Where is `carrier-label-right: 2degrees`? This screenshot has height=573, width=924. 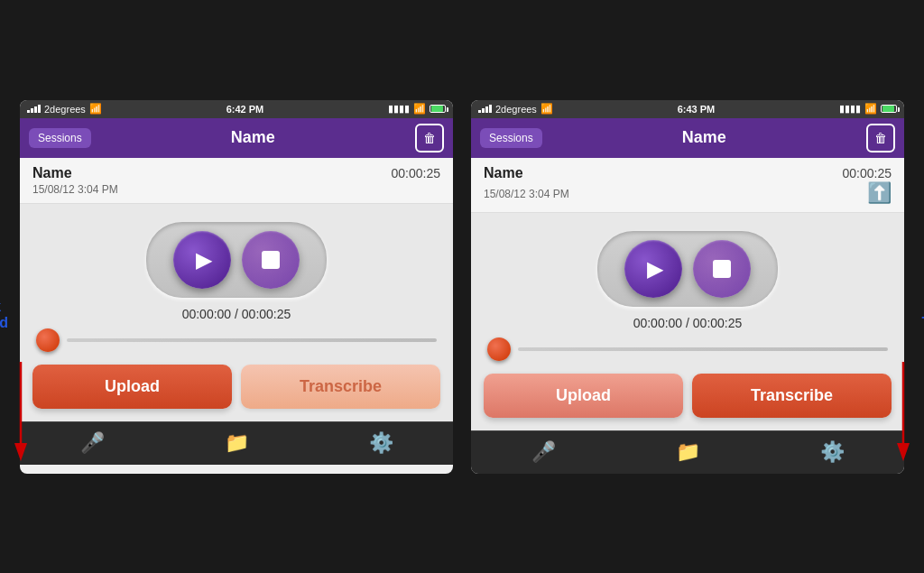 carrier-label-right: 2degrees is located at coordinates (516, 109).